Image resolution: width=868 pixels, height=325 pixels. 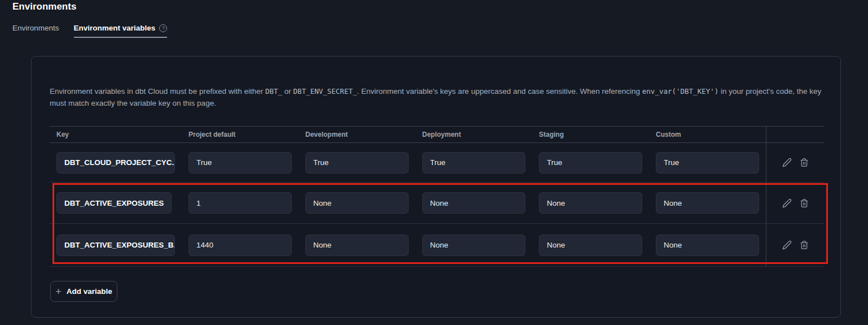 I want to click on variable-key: DBT_CLOUD_PROJECT_CYC..., so click(x=116, y=163).